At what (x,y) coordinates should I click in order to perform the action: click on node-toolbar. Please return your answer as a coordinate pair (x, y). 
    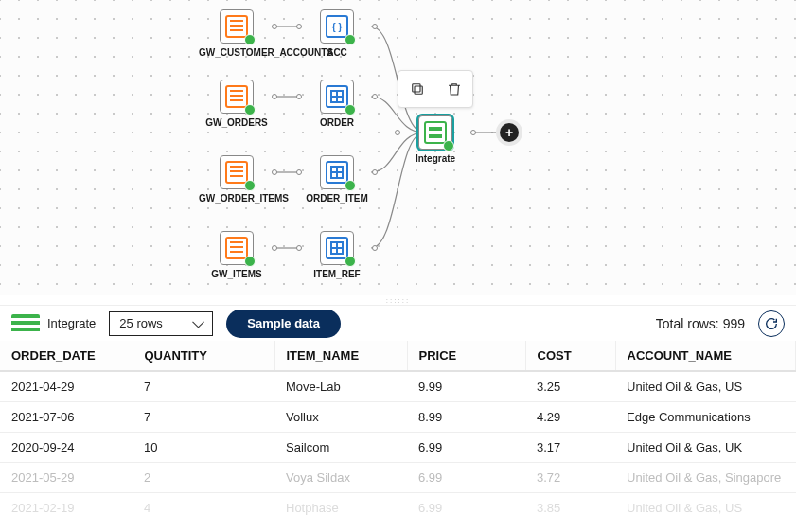
    Looking at the image, I should click on (435, 89).